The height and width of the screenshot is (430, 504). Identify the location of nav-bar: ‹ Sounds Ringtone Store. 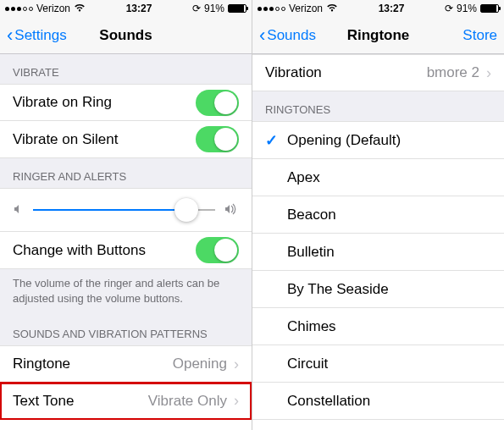
(378, 36).